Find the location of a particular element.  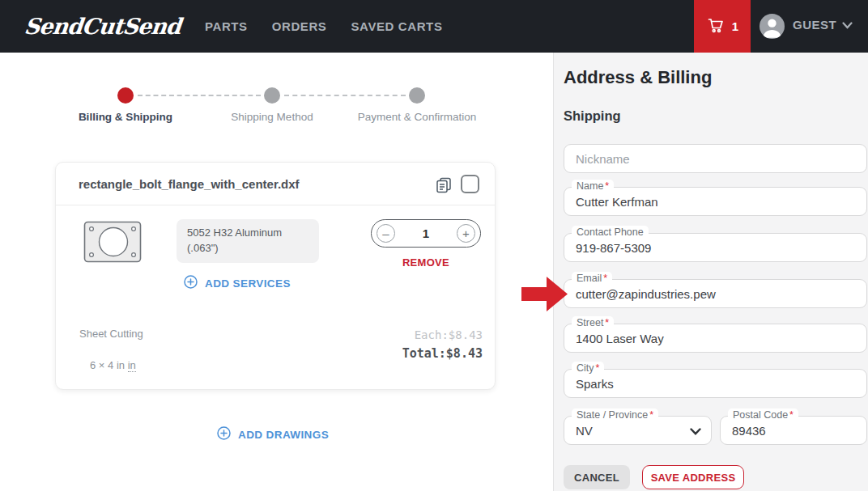

shipping-section-heading: Shipping is located at coordinates (593, 116).